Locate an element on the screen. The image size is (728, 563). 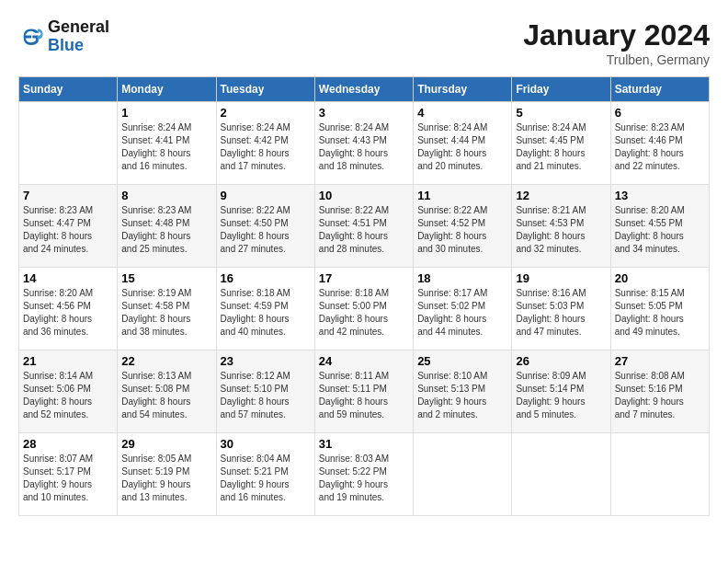
logo: General Blue is located at coordinates (64, 37).